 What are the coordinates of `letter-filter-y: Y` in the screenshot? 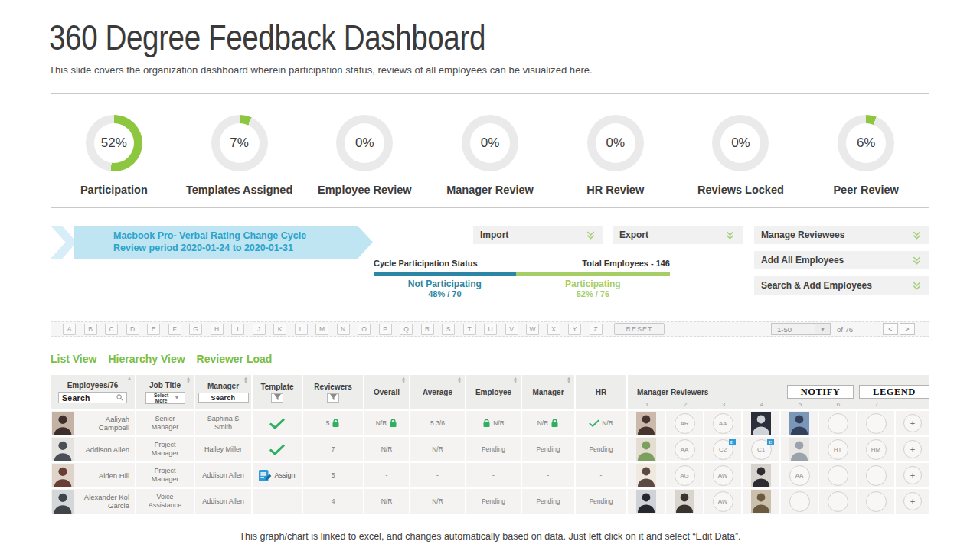 It's located at (574, 329).